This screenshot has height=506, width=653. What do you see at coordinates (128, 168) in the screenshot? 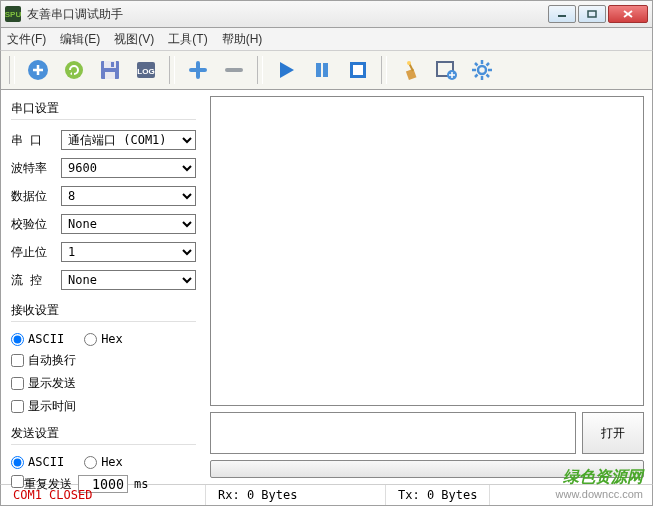
I see `baud-select: 9600` at bounding box center [128, 168].